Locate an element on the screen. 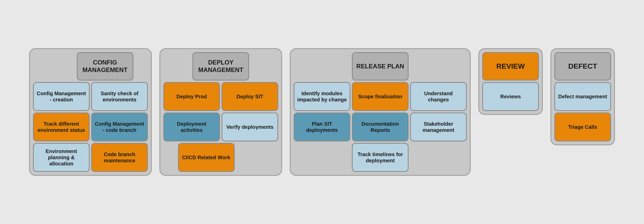 The width and height of the screenshot is (644, 224). release-cell-doc-reports: Documentation Reports is located at coordinates (380, 127).